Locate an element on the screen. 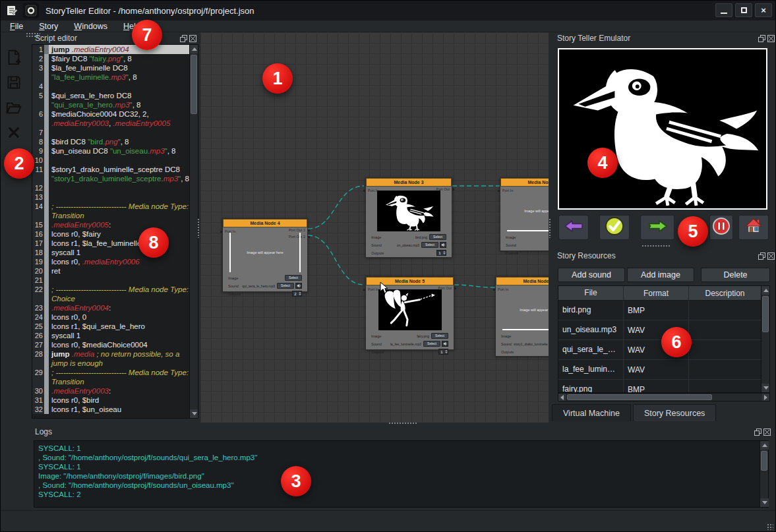  save-button is located at coordinates (14, 84).